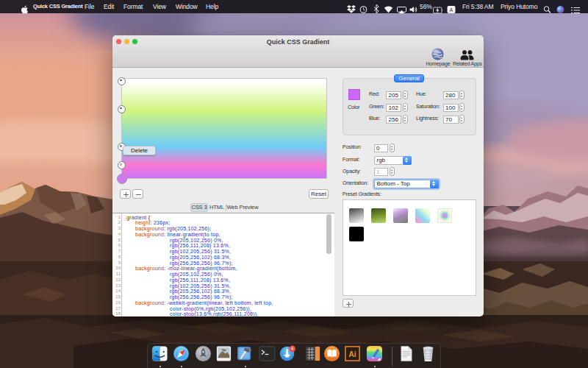  I want to click on svg-text: Ai, so click(353, 354).